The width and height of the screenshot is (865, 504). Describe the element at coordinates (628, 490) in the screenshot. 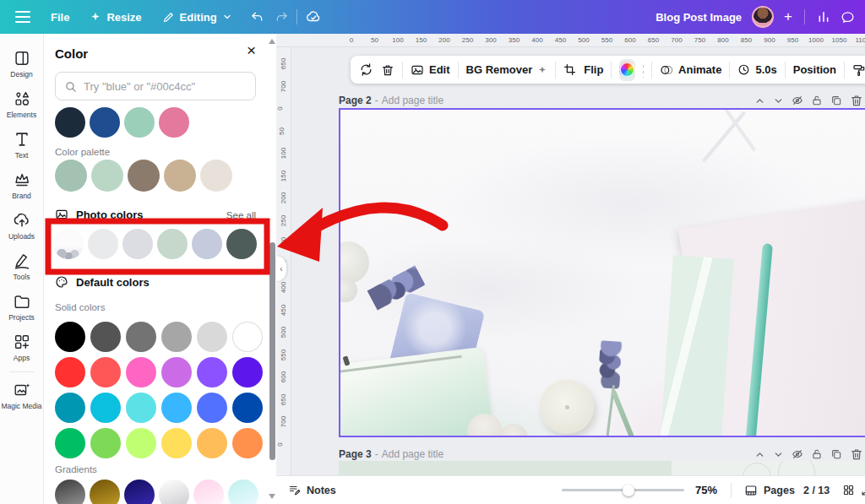

I see `zoom-slider-thumb` at that location.